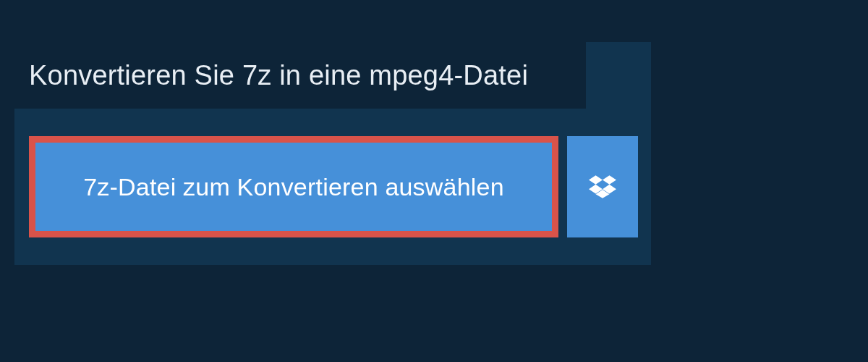 This screenshot has height=362, width=868. Describe the element at coordinates (603, 187) in the screenshot. I see `dropbox-button` at that location.